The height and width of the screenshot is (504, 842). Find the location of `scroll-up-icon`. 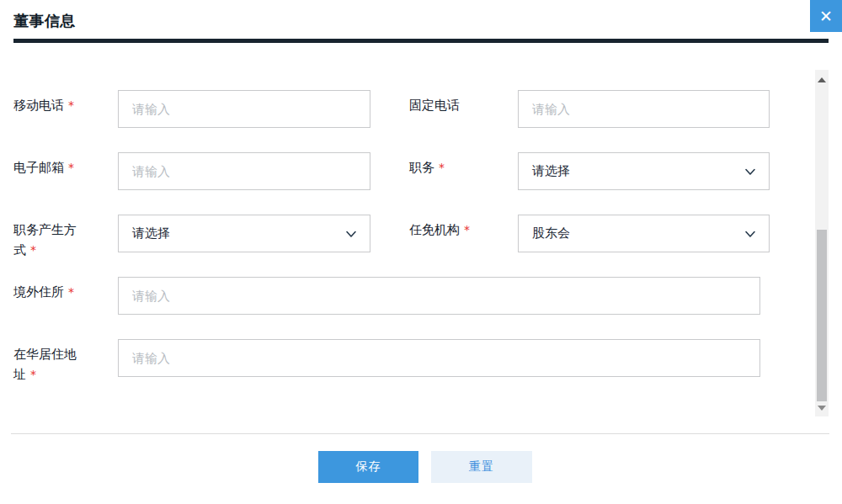

scroll-up-icon is located at coordinates (822, 80).